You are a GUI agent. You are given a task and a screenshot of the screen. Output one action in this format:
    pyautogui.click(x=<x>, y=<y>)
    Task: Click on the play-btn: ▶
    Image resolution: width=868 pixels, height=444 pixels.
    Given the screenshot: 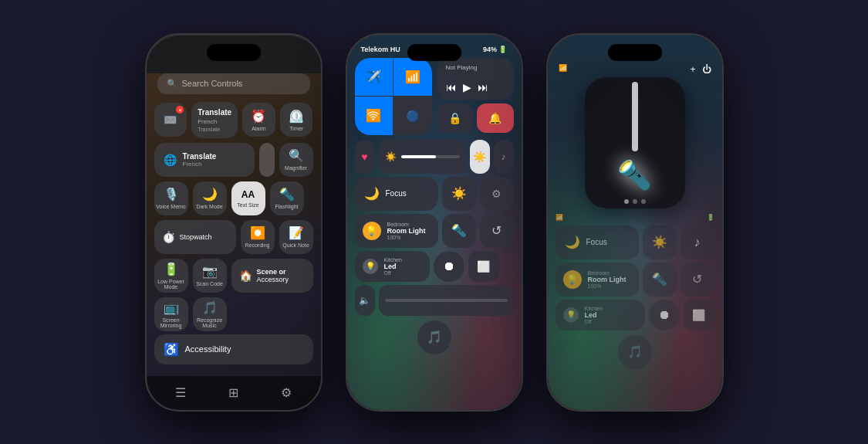 What is the action you would take?
    pyautogui.click(x=468, y=87)
    